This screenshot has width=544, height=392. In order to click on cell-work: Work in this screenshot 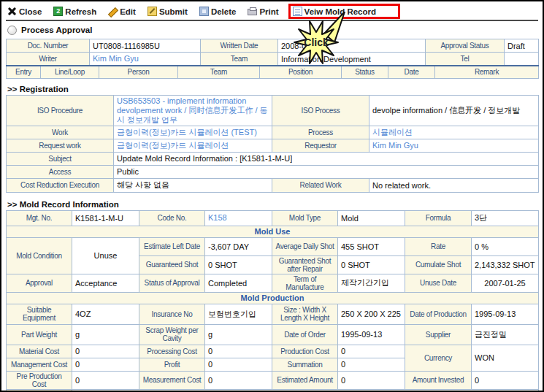, I will do `click(60, 132)`.